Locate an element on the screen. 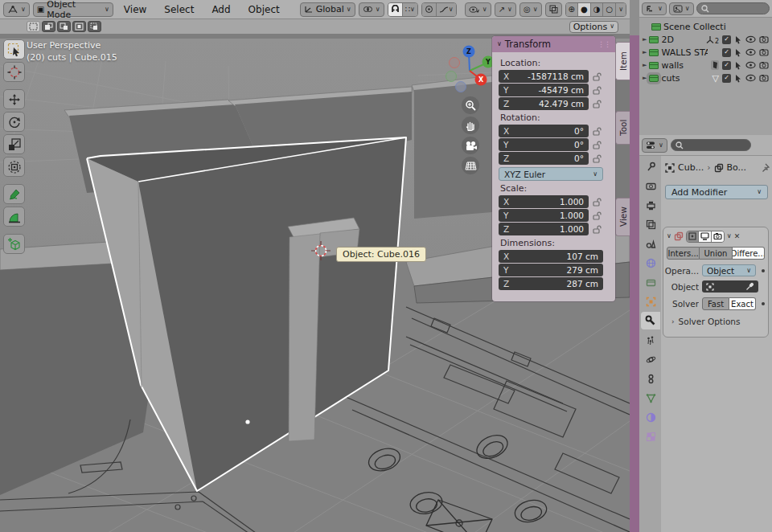  tab-particles is located at coordinates (651, 340).